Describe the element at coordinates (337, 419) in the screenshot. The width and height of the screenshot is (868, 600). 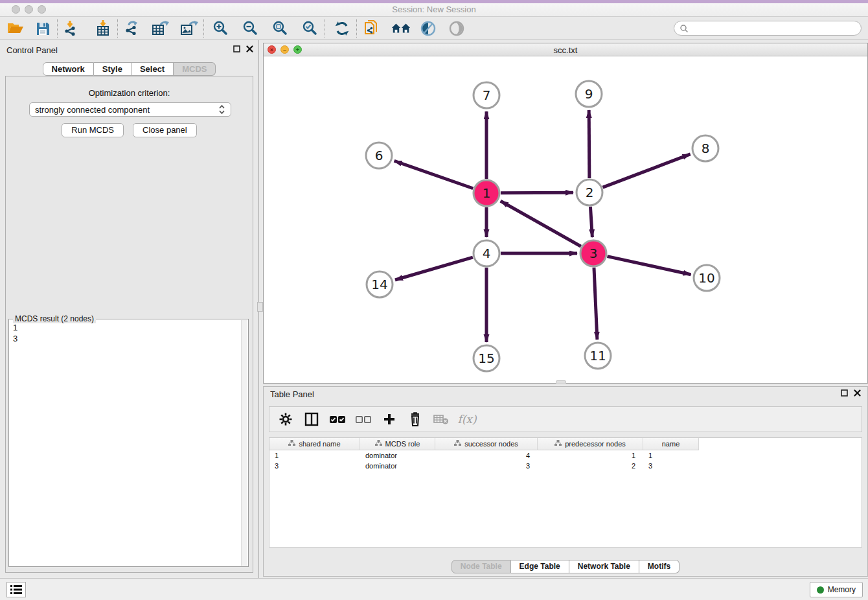
I see `select-all-checkboxes-icon` at that location.